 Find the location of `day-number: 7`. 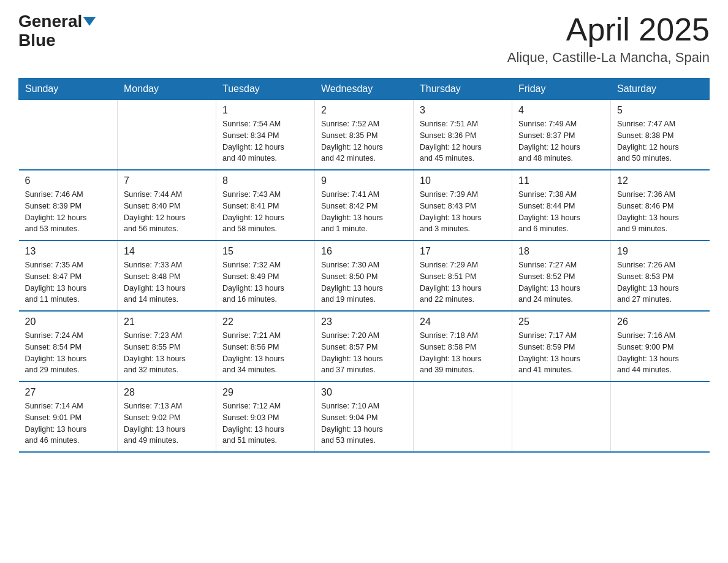

day-number: 7 is located at coordinates (167, 181).